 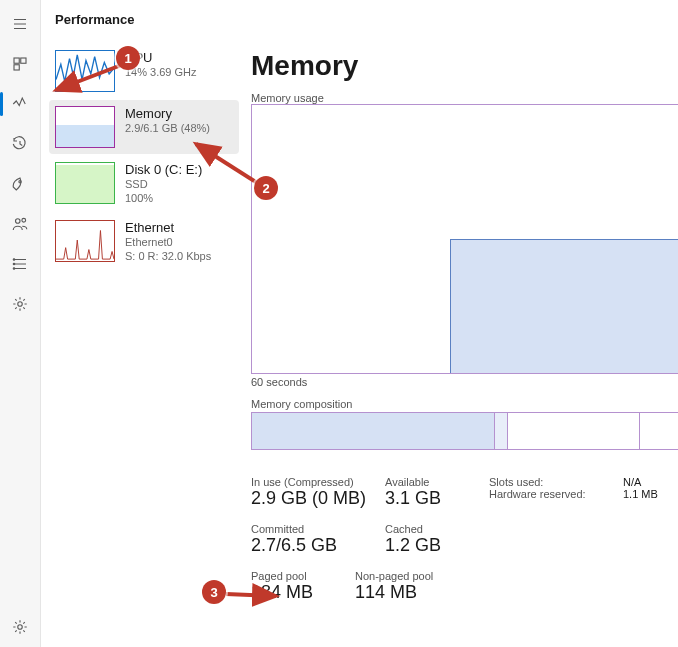 What do you see at coordinates (20, 304) in the screenshot?
I see `services-icon` at bounding box center [20, 304].